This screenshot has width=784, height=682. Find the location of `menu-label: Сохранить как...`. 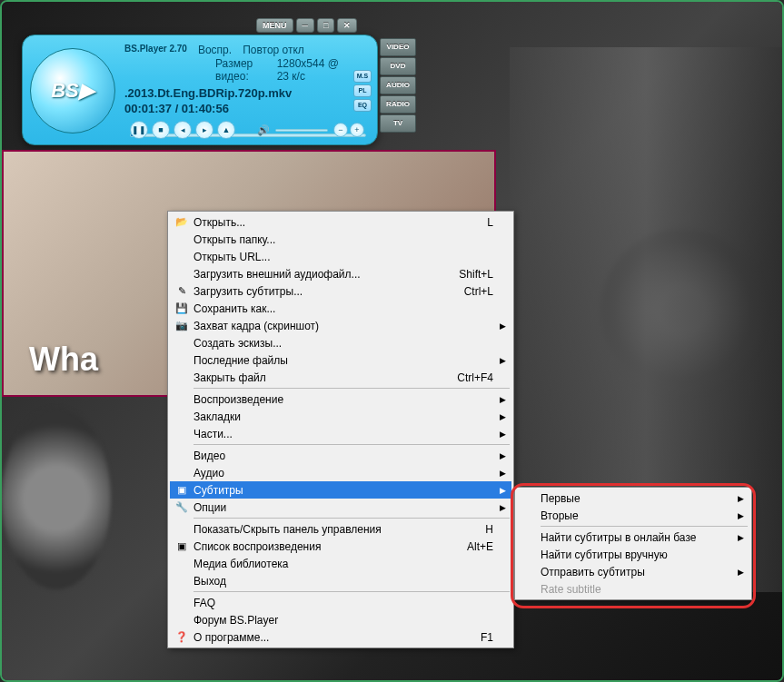

menu-label: Сохранить как... is located at coordinates (343, 309).